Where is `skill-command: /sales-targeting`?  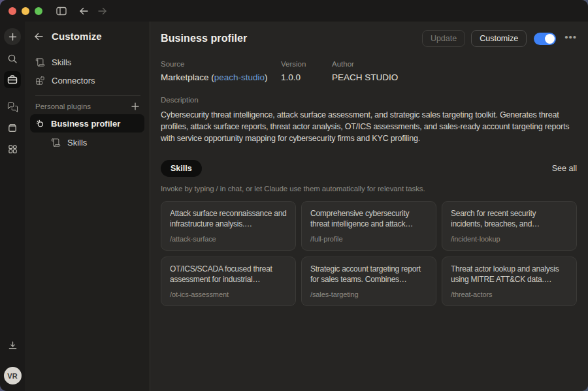 skill-command: /sales-targeting is located at coordinates (368, 294).